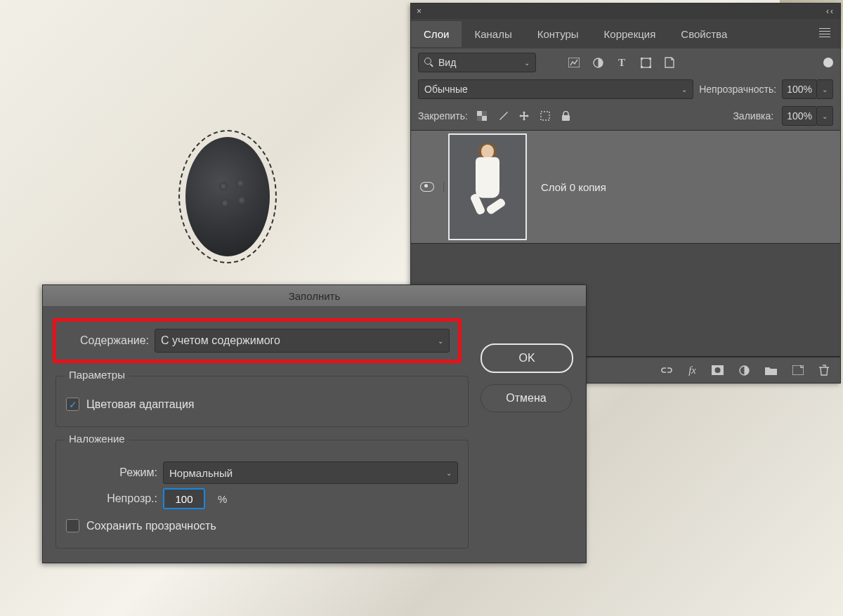  I want to click on lock-position-icon, so click(524, 116).